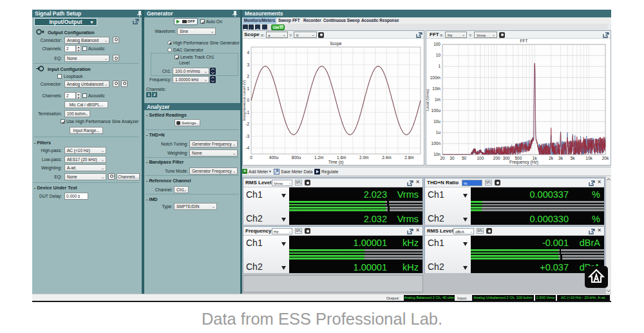  What do you see at coordinates (336, 44) in the screenshot?
I see `svg-text: Scope` at bounding box center [336, 44].